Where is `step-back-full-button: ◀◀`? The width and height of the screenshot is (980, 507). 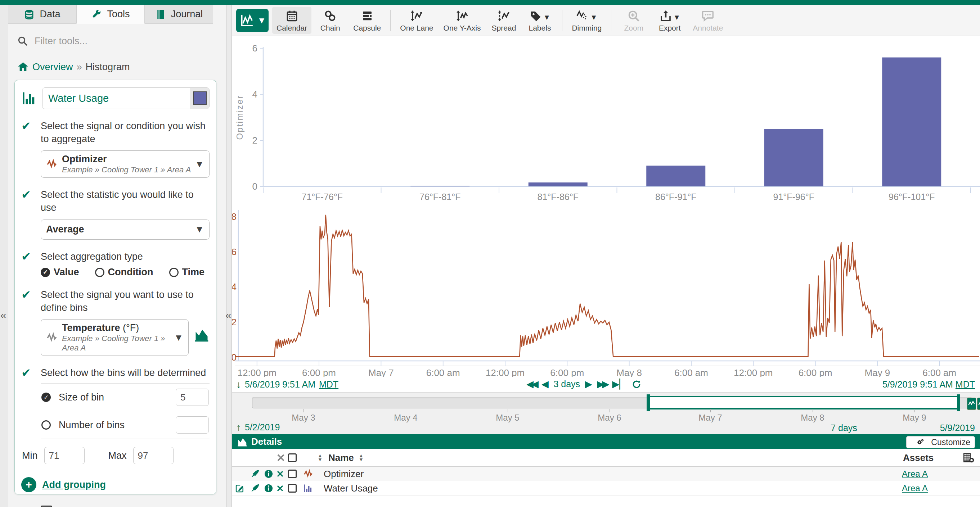
step-back-full-button: ◀◀ is located at coordinates (531, 384).